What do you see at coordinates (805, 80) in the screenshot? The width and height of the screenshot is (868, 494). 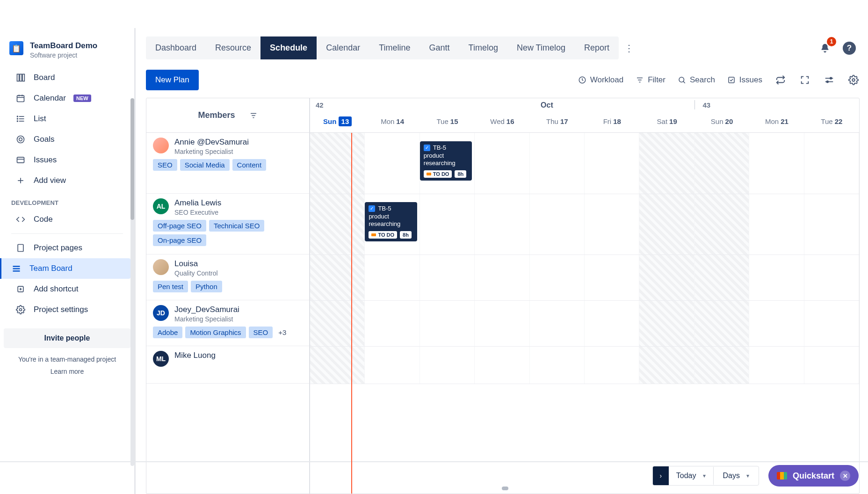 I see `fullscreen-button` at bounding box center [805, 80].